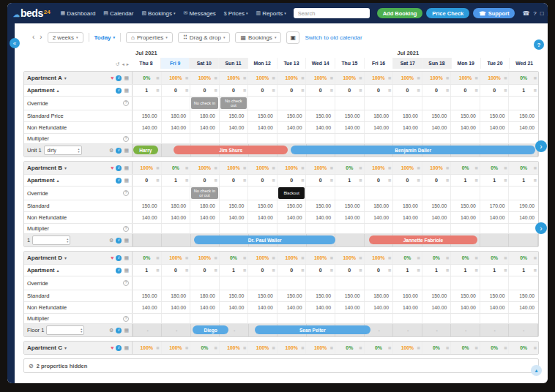 The height and width of the screenshot is (392, 555). I want to click on gear-icon: ⚙, so click(111, 240).